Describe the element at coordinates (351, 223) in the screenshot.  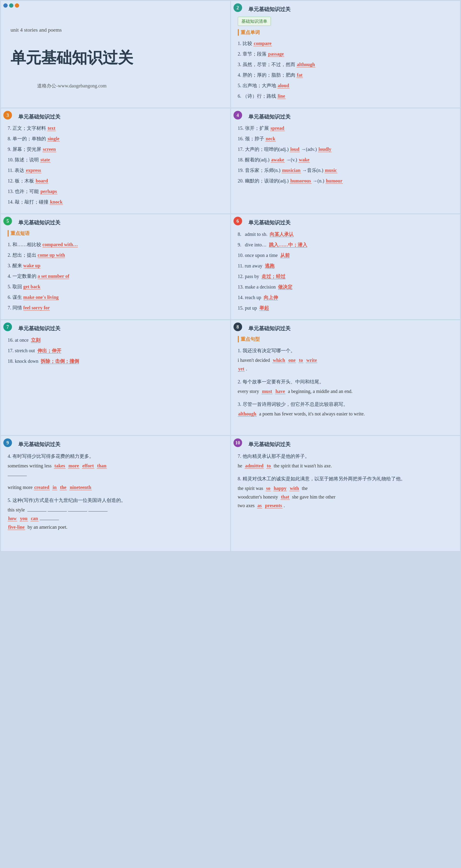
I see `section-title-6: 单元基础知识过关` at that location.